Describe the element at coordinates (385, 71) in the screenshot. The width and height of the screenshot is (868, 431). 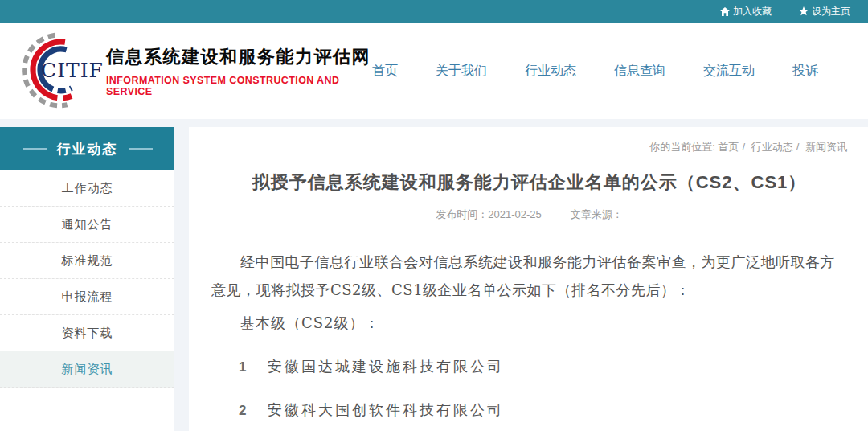
I see `nav-item-home: 首页` at that location.